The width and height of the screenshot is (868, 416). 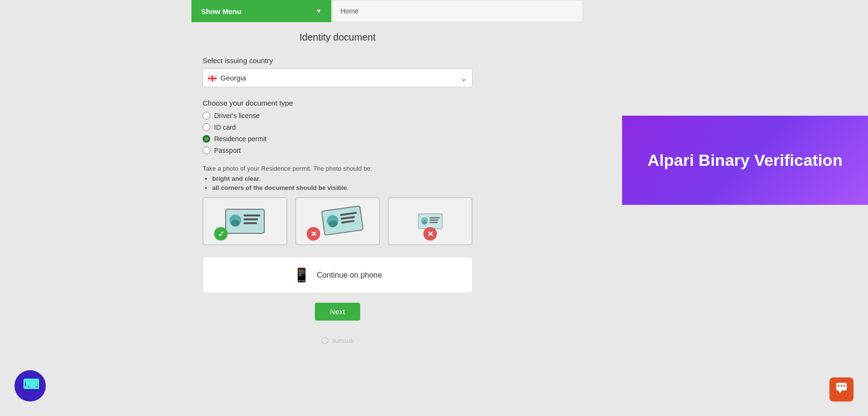 What do you see at coordinates (245, 221) in the screenshot?
I see `doc-illustration-good` at bounding box center [245, 221].